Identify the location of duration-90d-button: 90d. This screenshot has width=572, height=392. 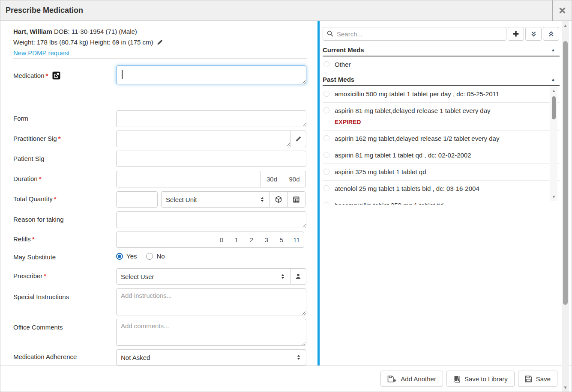
(294, 179).